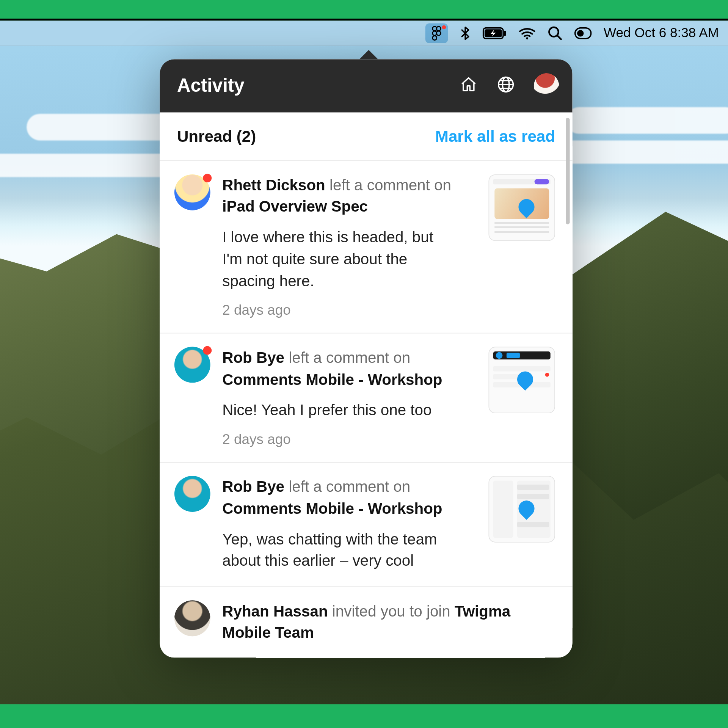 This screenshot has height=728, width=728. Describe the element at coordinates (366, 86) in the screenshot. I see `activity-panel-header: Activity` at that location.